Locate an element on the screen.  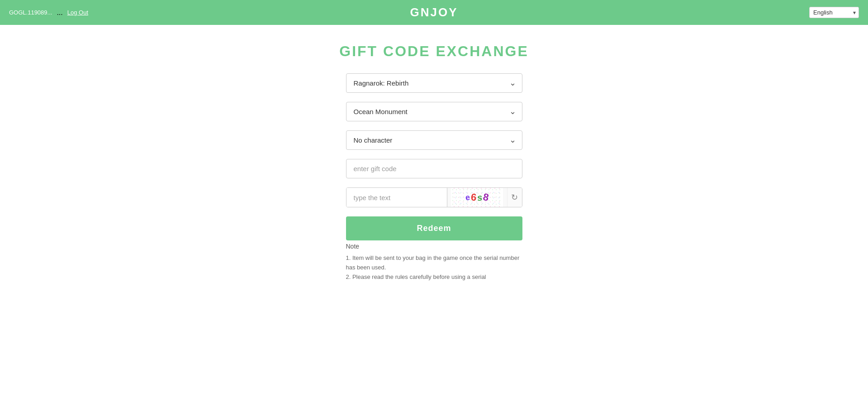
notes-item-1: 1. Item will be sent to your bag in the … is located at coordinates (434, 263).